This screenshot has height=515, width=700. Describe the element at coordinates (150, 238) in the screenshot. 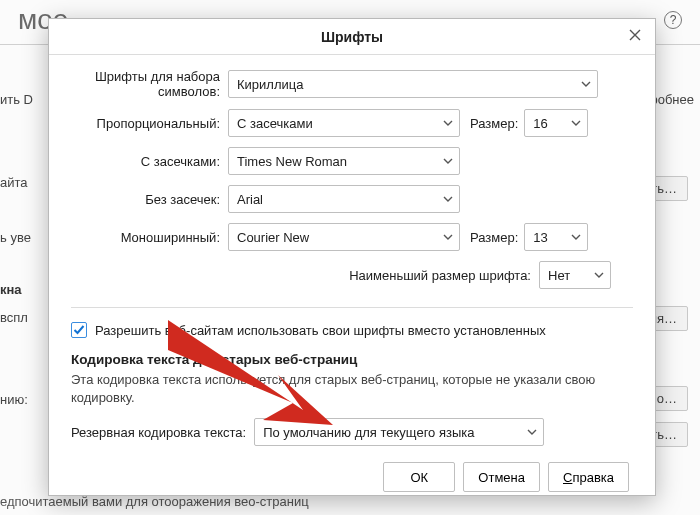

I see `mono-label: Моноширинный:` at that location.